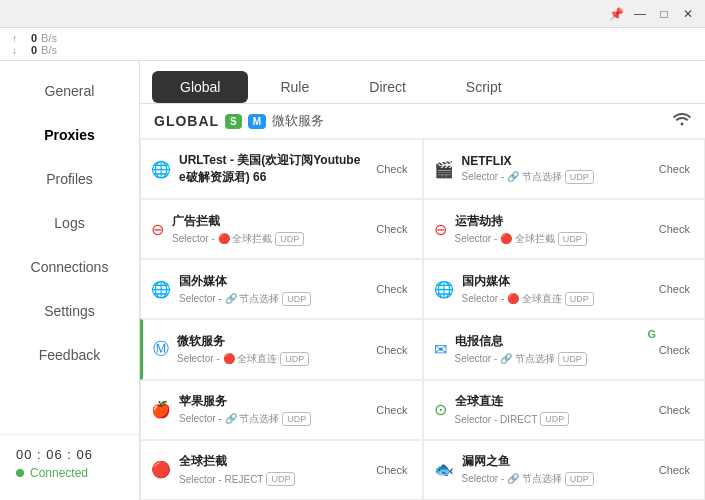  I want to click on card-icon-hijack: ⊖, so click(440, 230).